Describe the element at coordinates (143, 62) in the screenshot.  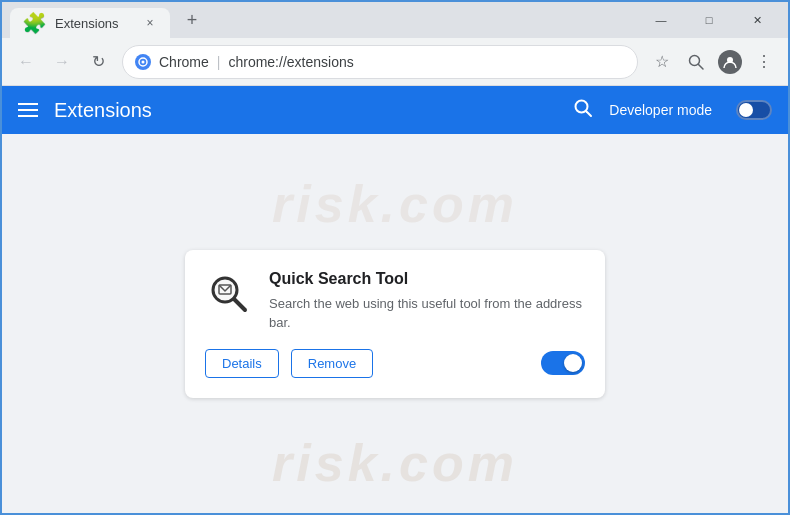
I see `site-security-icon` at that location.